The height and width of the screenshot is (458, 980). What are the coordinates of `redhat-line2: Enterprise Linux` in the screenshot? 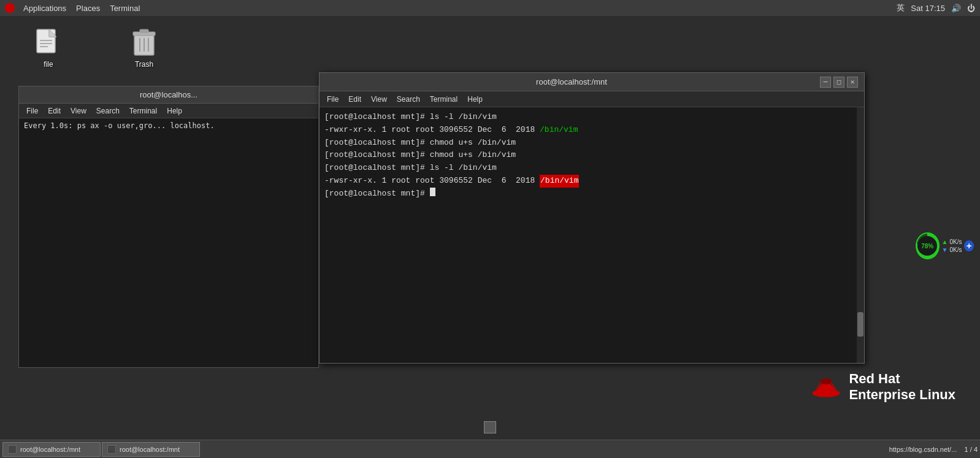 It's located at (902, 395).